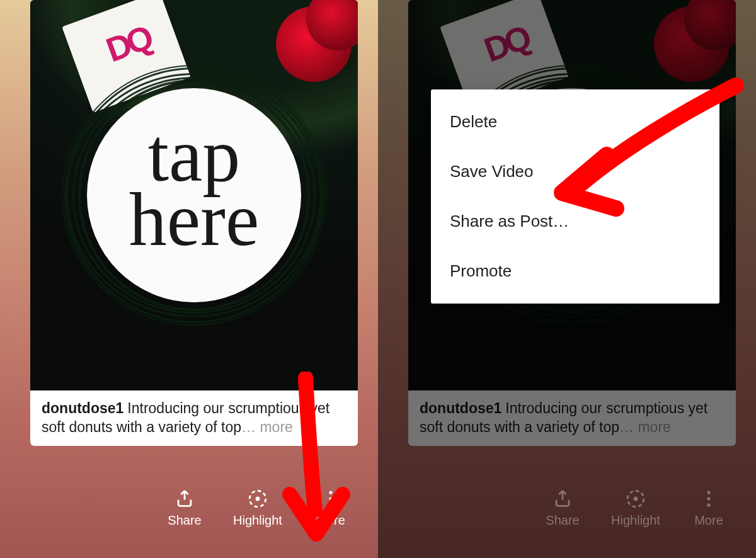 The image size is (756, 558). What do you see at coordinates (567, 514) in the screenshot?
I see `story-toolbar-dimmed: Share Highlight More` at bounding box center [567, 514].